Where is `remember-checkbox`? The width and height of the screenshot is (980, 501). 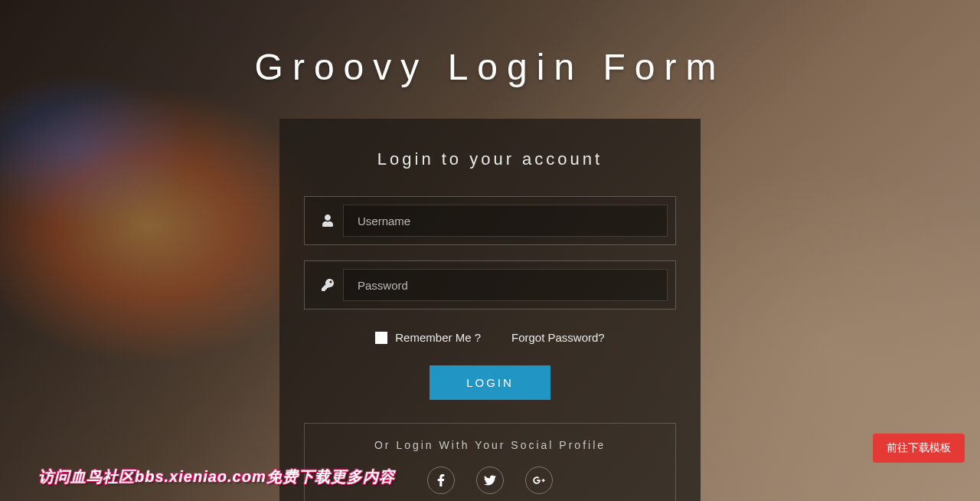 remember-checkbox is located at coordinates (381, 338).